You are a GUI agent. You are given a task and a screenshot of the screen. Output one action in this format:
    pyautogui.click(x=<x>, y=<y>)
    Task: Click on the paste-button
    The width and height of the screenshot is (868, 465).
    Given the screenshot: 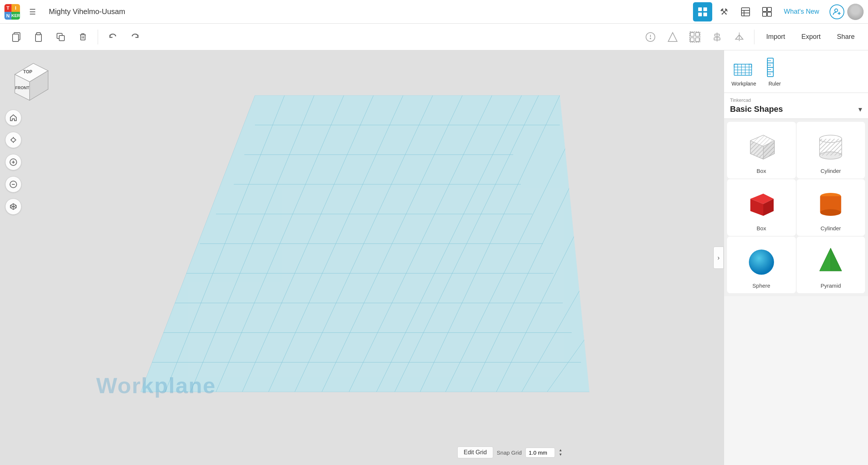 What is the action you would take?
    pyautogui.click(x=38, y=37)
    